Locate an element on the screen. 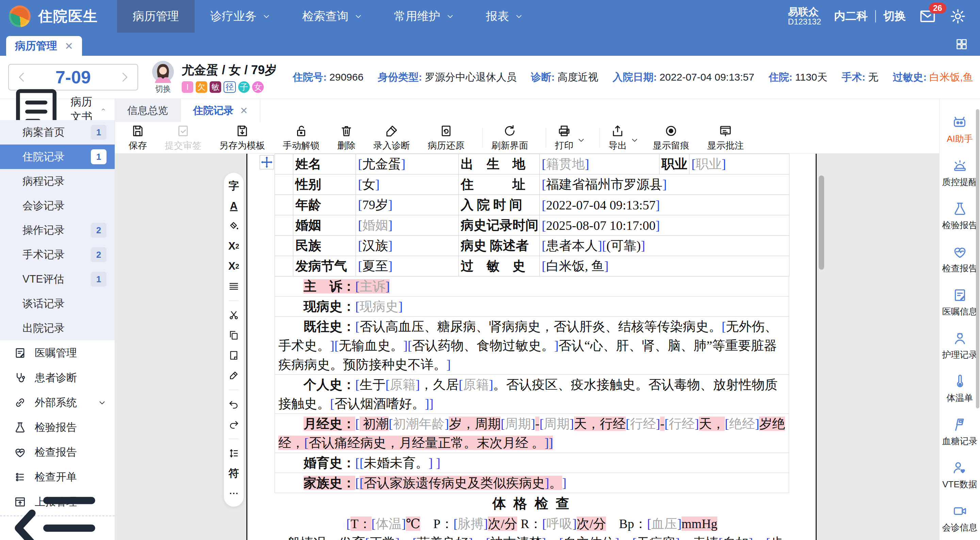 The image size is (980, 540). table-value-cell: [患者本人][(可靠)] is located at coordinates (665, 246).